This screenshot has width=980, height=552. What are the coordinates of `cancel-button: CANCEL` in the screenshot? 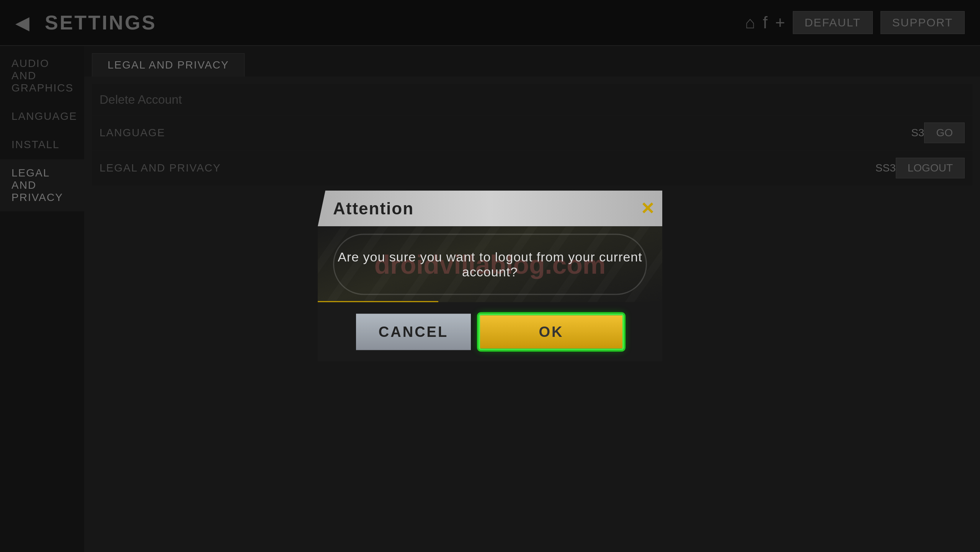 It's located at (413, 332).